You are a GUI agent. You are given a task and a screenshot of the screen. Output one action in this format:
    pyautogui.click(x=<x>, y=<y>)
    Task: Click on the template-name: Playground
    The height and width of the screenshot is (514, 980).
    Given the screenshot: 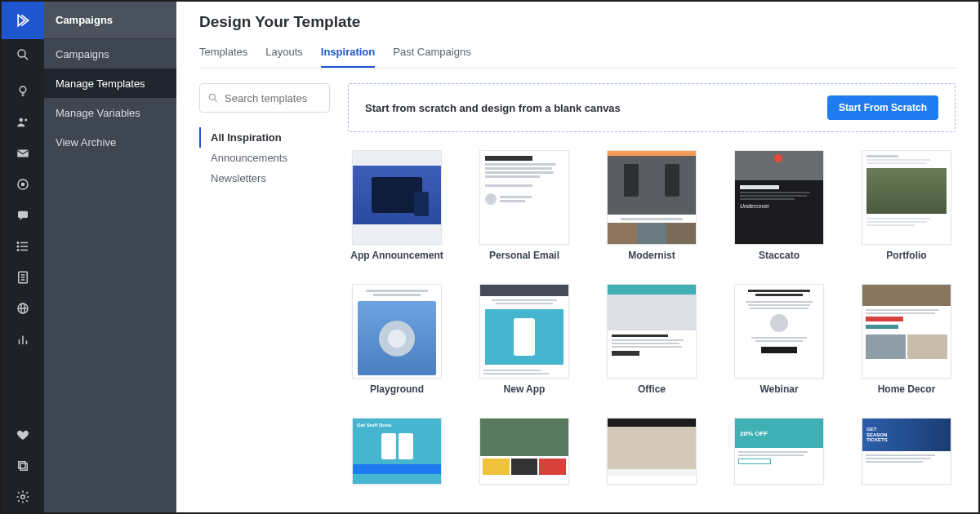 What is the action you would take?
    pyautogui.click(x=397, y=389)
    